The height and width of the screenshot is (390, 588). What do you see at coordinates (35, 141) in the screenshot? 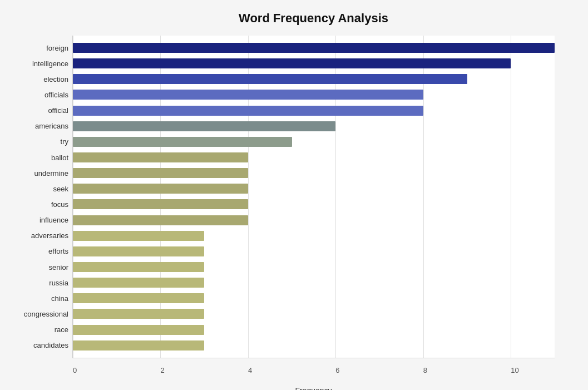
I see `bar-label: try` at bounding box center [35, 141].